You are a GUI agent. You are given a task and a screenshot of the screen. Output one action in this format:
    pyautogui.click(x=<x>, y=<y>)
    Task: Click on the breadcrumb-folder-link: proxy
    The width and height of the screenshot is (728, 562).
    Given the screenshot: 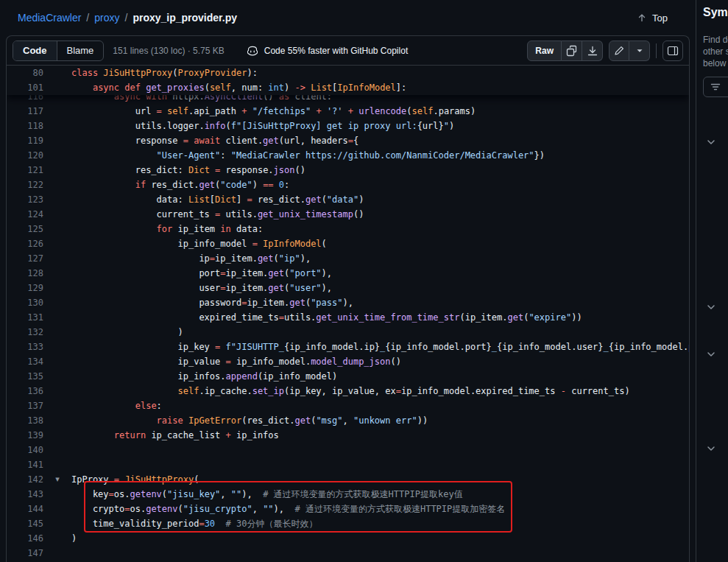 What is the action you would take?
    pyautogui.click(x=107, y=18)
    